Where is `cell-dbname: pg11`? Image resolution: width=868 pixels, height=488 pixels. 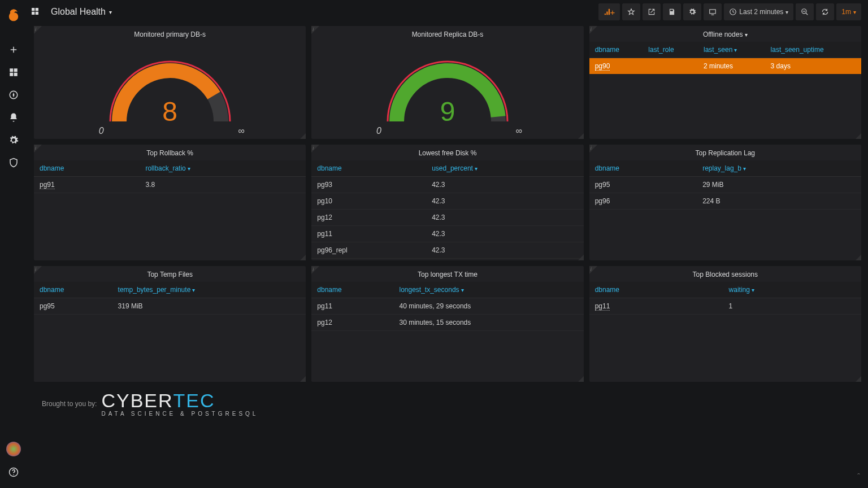 cell-dbname: pg11 is located at coordinates (657, 306).